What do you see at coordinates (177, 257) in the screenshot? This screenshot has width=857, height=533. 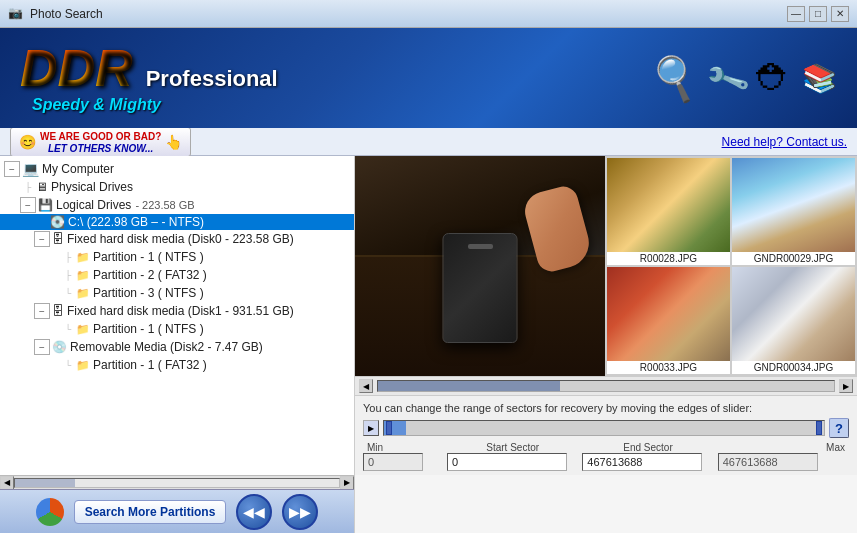 I see `tree-item-disk0-part1: ├ 📁 Partition - 1 ( NTFS )` at bounding box center [177, 257].